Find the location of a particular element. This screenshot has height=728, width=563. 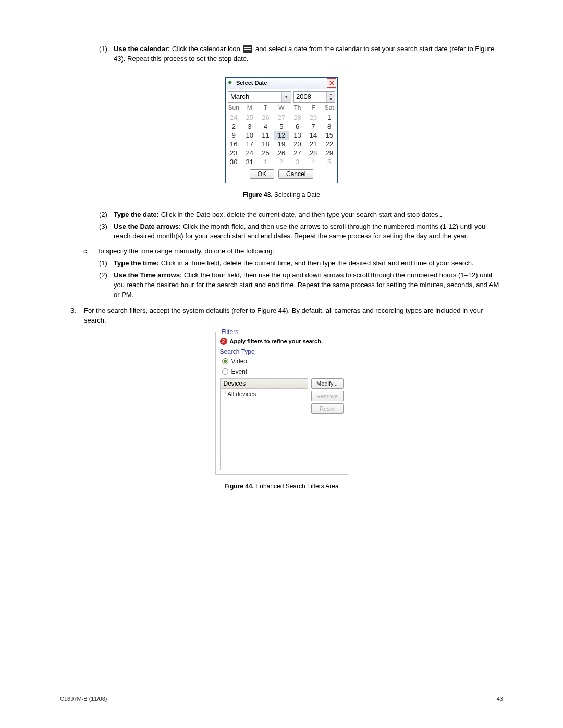

calendar-day-cell: 19 is located at coordinates (282, 144).